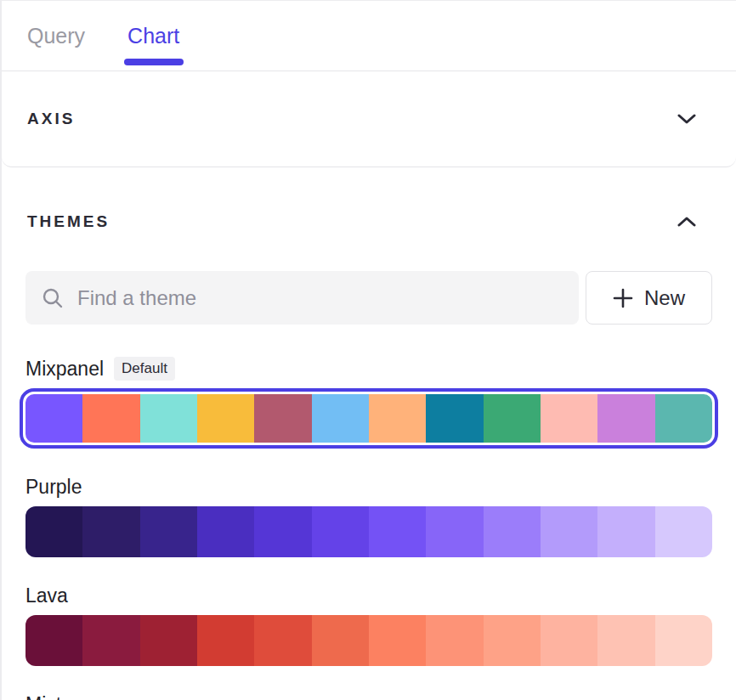 The image size is (736, 700). What do you see at coordinates (687, 222) in the screenshot?
I see `chevron-up-icon` at bounding box center [687, 222].